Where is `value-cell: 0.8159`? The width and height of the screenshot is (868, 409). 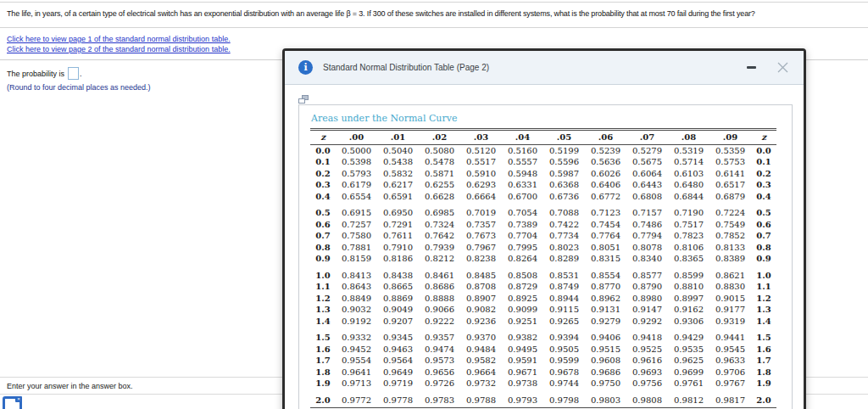
value-cell: 0.8159 is located at coordinates (356, 259).